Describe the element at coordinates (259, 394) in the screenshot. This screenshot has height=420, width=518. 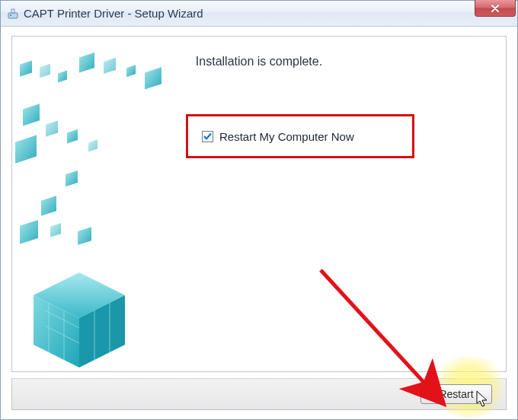
I see `button-bar: Restart` at that location.